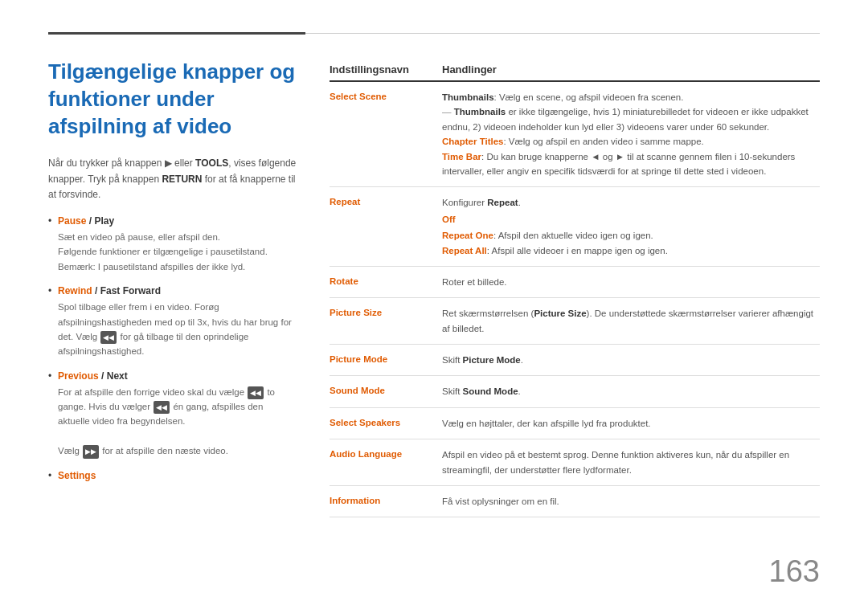 The image size is (868, 613). Describe the element at coordinates (625, 119) in the screenshot. I see `thumbnails-note: Thumbnails er ikke tilgængelige, hvis 1)…` at that location.